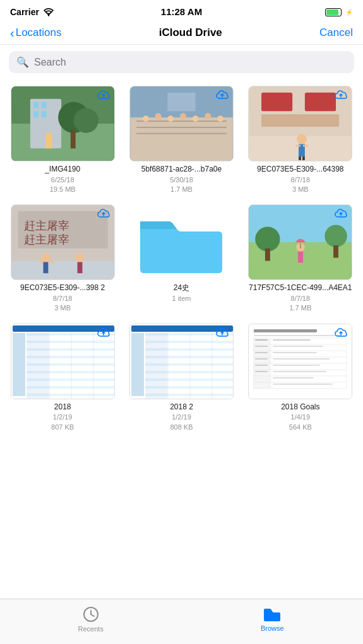  I want to click on battery-icon, so click(333, 13).